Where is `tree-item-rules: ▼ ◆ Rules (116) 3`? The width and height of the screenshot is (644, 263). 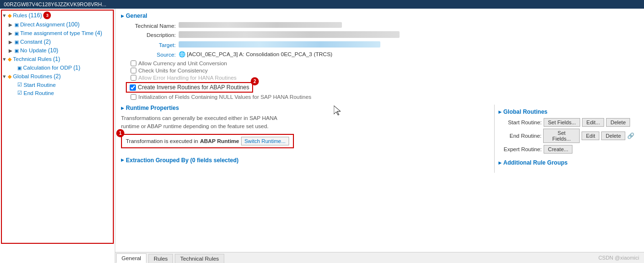 tree-item-rules: ▼ ◆ Rules (116) 3 is located at coordinates (58, 15).